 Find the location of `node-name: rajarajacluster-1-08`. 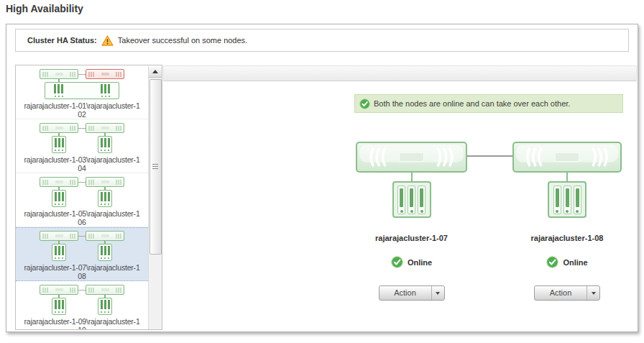

node-name: rajarajacluster-1-08 is located at coordinates (568, 238).